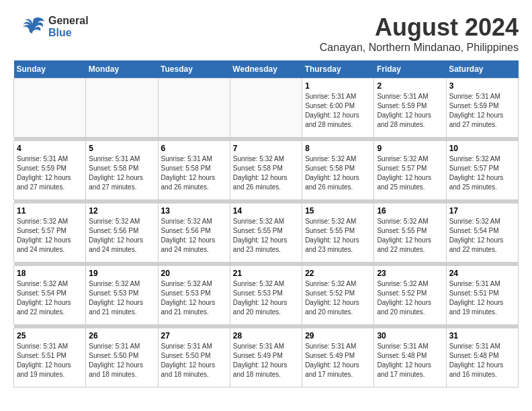  Describe the element at coordinates (410, 148) in the screenshot. I see `day-number: 9` at that location.